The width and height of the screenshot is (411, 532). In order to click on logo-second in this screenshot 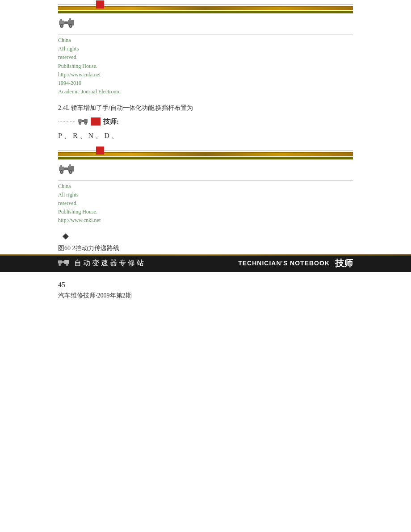, I will do `click(206, 171)`.